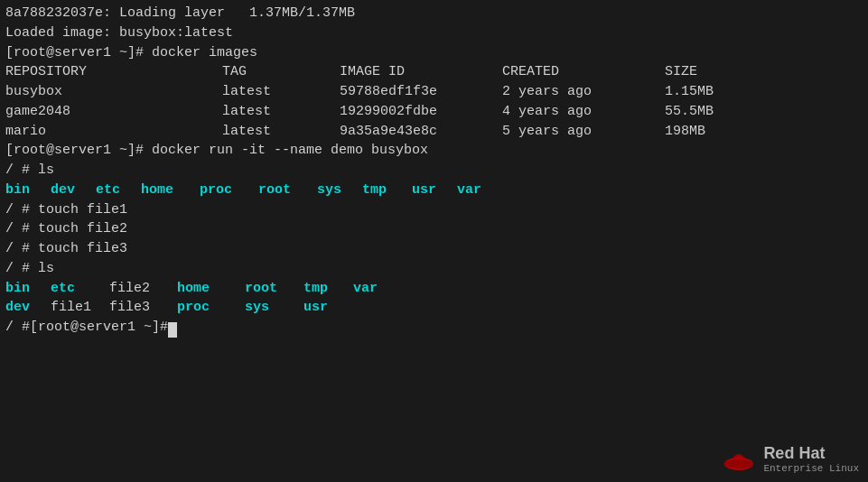 This screenshot has width=868, height=482. What do you see at coordinates (143, 289) in the screenshot?
I see `file2-file2: file2` at bounding box center [143, 289].